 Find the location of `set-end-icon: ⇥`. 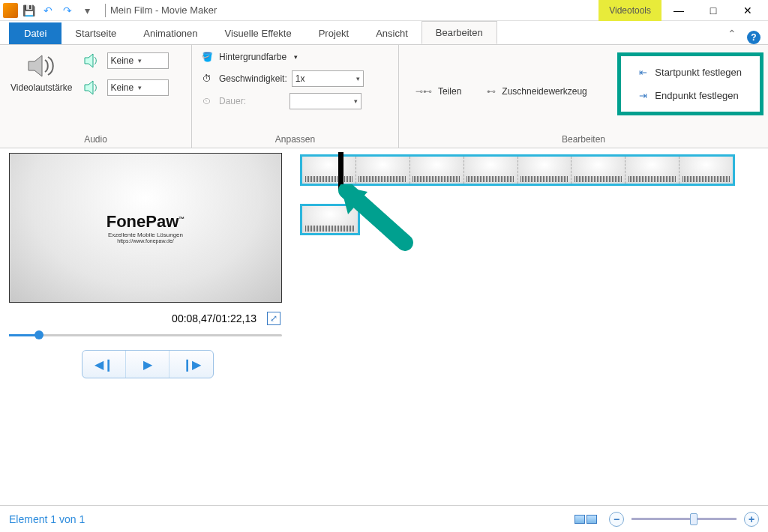

set-end-icon: ⇥ is located at coordinates (644, 96).